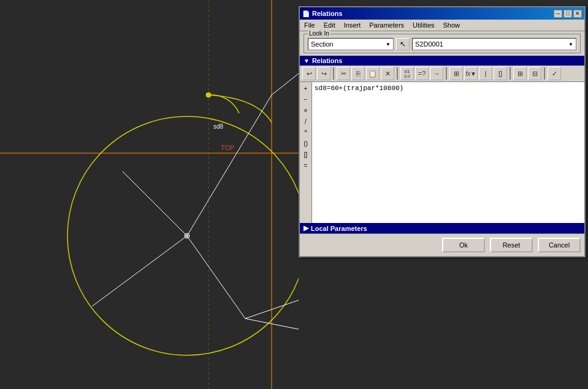 The image size is (588, 389). I want to click on undo-button: ↩, so click(309, 74).